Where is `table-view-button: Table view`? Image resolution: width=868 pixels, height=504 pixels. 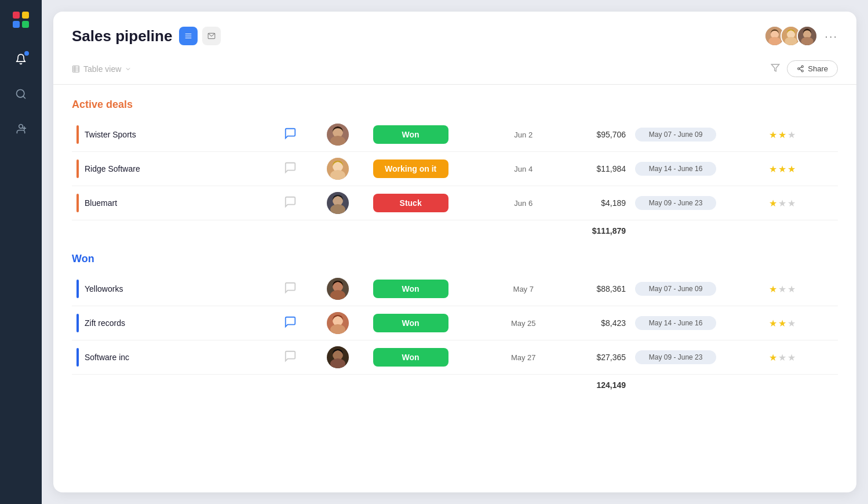 table-view-button: Table view is located at coordinates (102, 69).